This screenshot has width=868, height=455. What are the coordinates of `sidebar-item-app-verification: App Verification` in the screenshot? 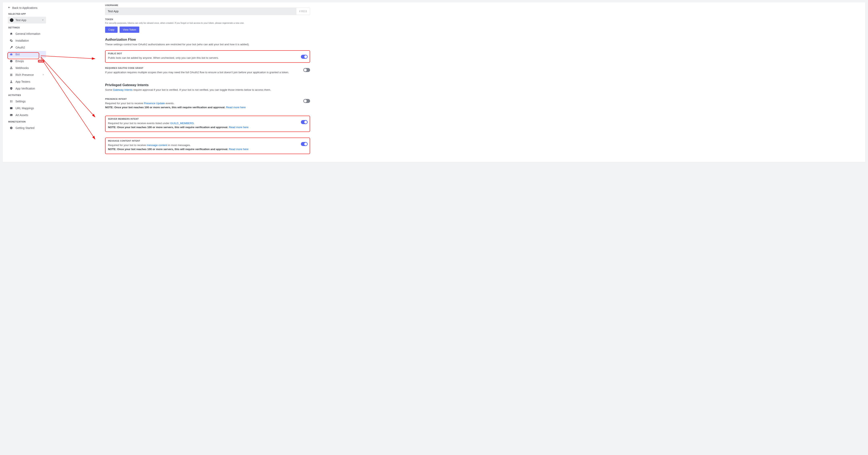 It's located at (27, 88).